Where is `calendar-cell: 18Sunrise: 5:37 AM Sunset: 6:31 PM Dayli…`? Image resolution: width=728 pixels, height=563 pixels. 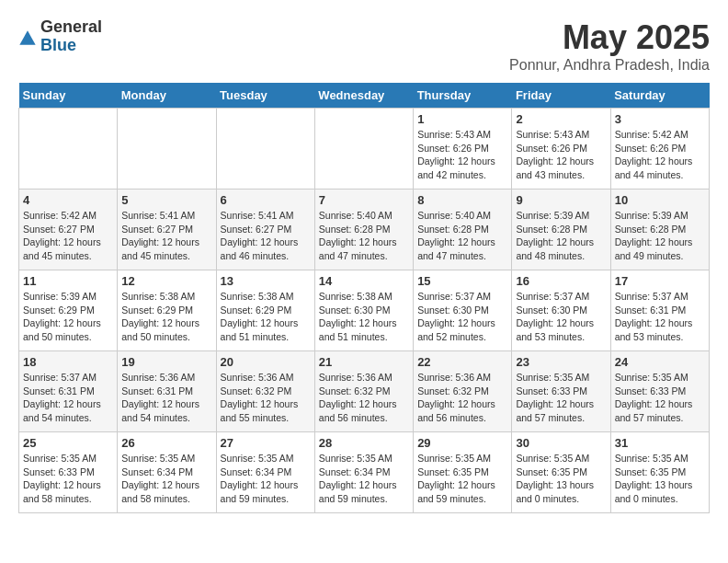
calendar-cell: 18Sunrise: 5:37 AM Sunset: 6:31 PM Dayli… is located at coordinates (68, 392).